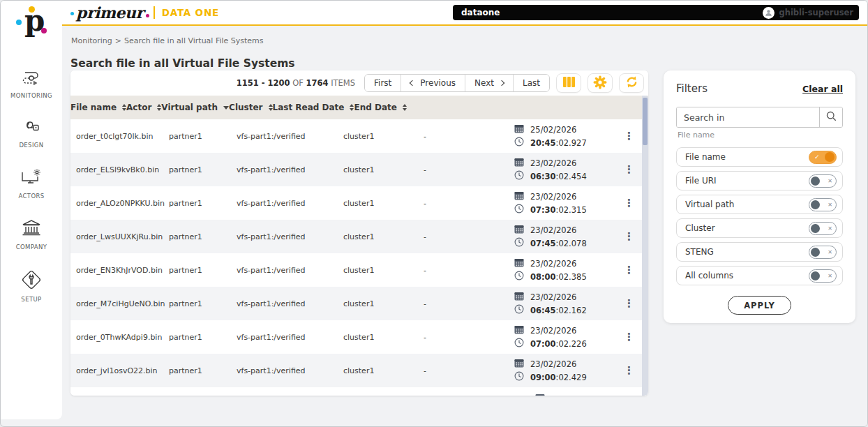 The image size is (868, 427). What do you see at coordinates (823, 89) in the screenshot?
I see `clear-all-link: Clear all` at bounding box center [823, 89].